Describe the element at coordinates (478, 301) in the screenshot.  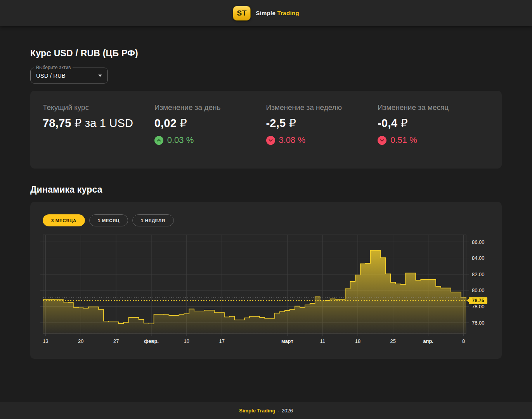
I see `svg-text: 78.75` at that location.